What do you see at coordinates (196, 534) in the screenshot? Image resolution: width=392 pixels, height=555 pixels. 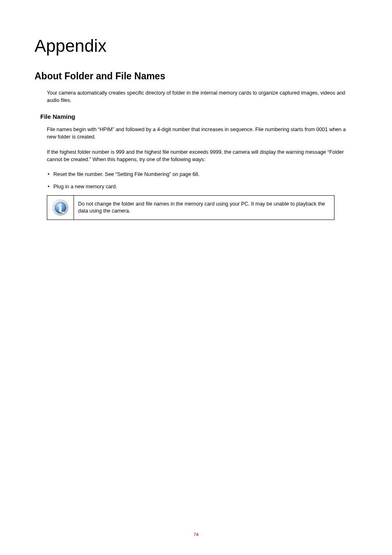 I see `page-number: 74` at bounding box center [196, 534].